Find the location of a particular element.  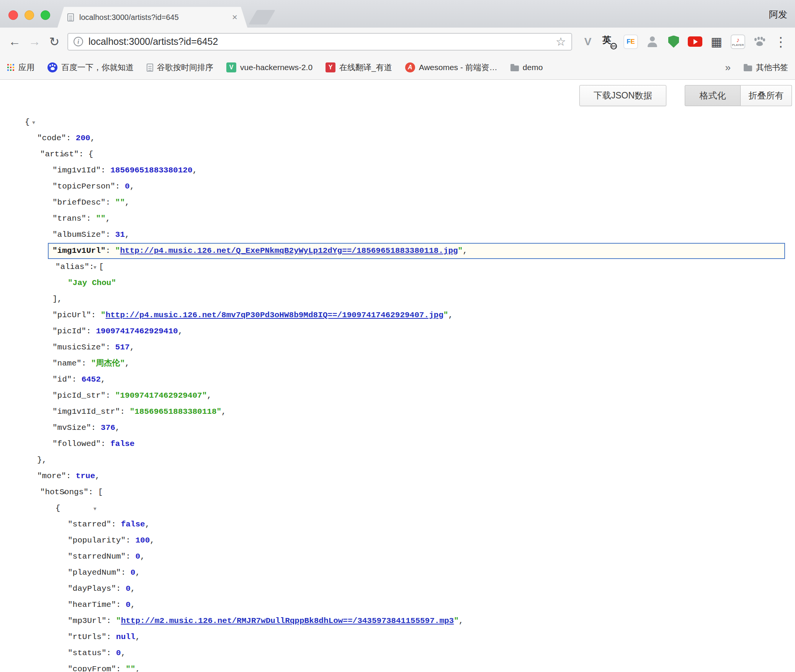

json-token: 517 is located at coordinates (123, 347).